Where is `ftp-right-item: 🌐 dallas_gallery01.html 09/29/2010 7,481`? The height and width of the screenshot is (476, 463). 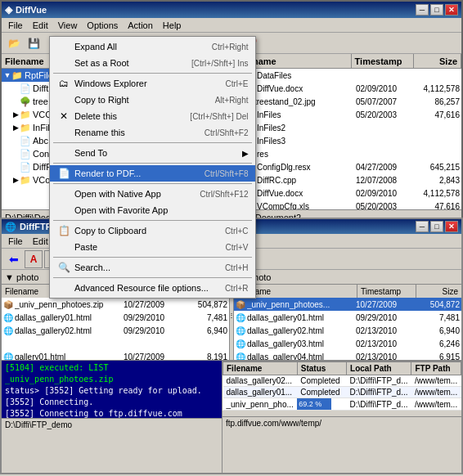
ftp-right-item: 🌐 dallas_gallery01.html 09/29/2010 7,481 is located at coordinates (348, 317).